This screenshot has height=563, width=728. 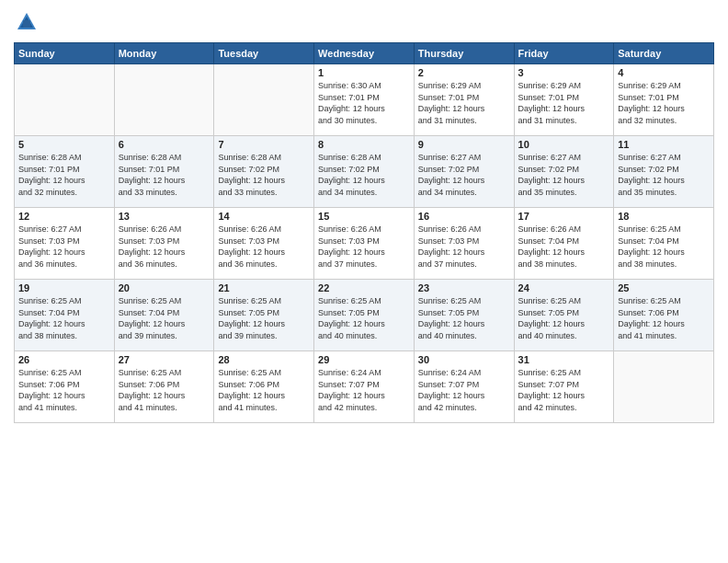 I want to click on day-number: 20, so click(x=165, y=288).